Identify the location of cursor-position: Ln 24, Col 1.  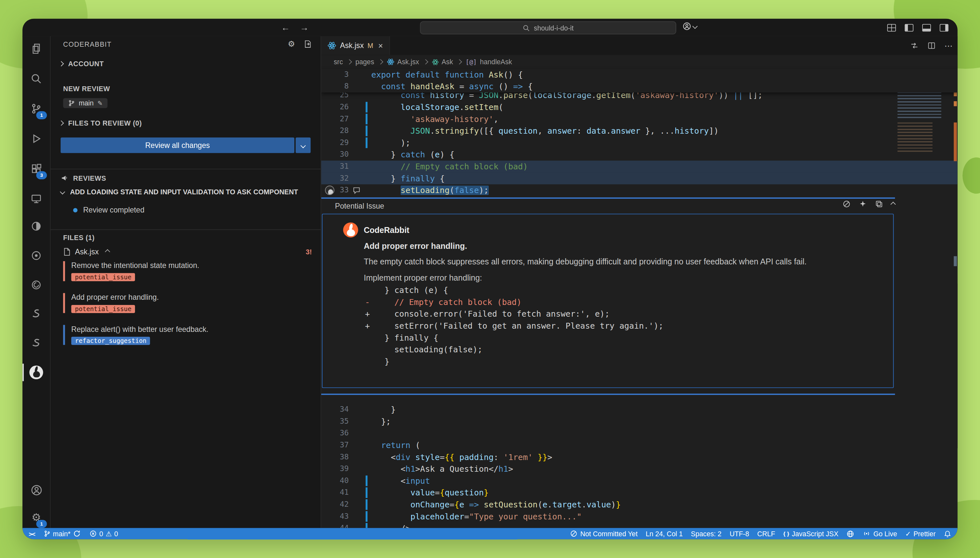
(664, 533).